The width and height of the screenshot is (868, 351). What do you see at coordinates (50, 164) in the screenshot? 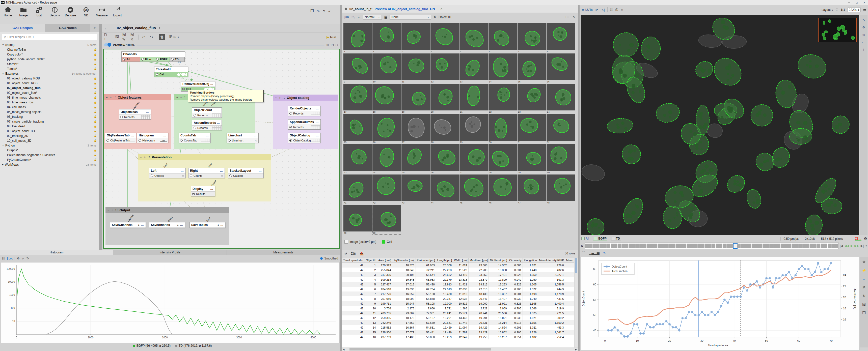
I see `tree-group-workflows: ▶Workflows28 items` at bounding box center [50, 164].